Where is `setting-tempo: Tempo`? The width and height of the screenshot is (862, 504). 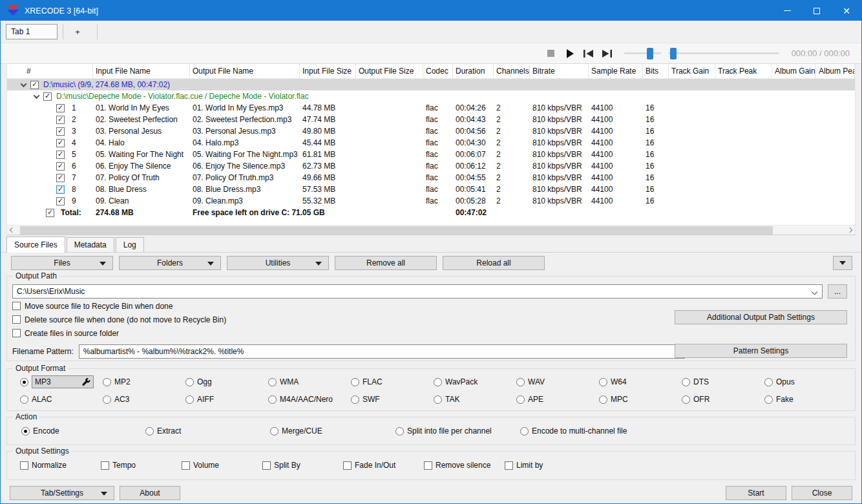
setting-tempo: Tempo is located at coordinates (141, 465).